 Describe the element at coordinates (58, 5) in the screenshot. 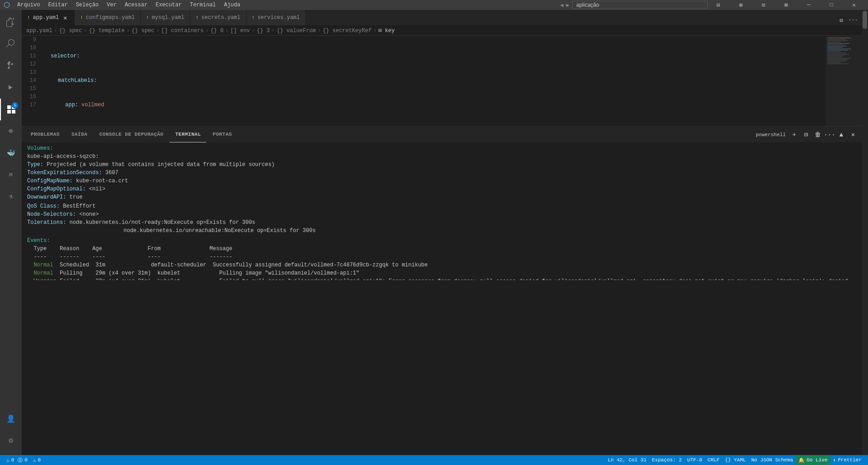

I see `menu-editar: Editar` at that location.